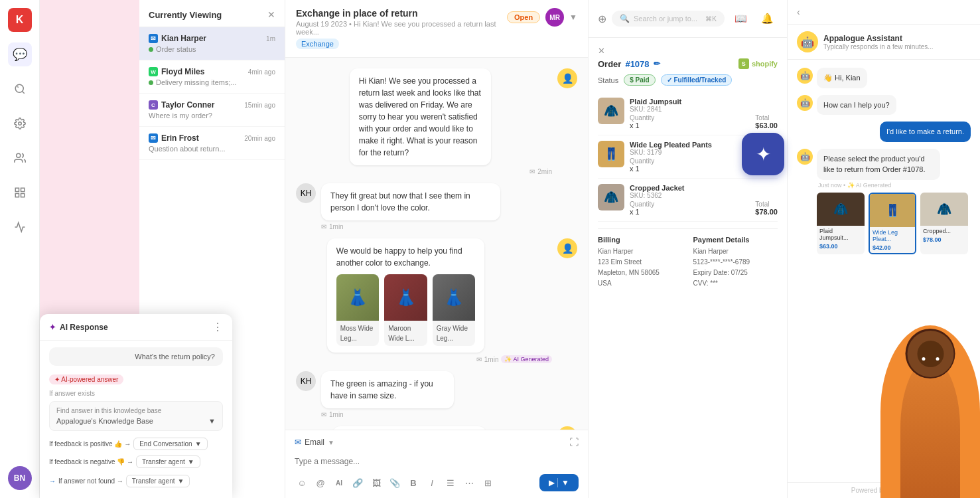  Describe the element at coordinates (841, 223) in the screenshot. I see `ai-product-jumpsuit: 🧥 Plaid Jumpsuit... $63.00` at that location.